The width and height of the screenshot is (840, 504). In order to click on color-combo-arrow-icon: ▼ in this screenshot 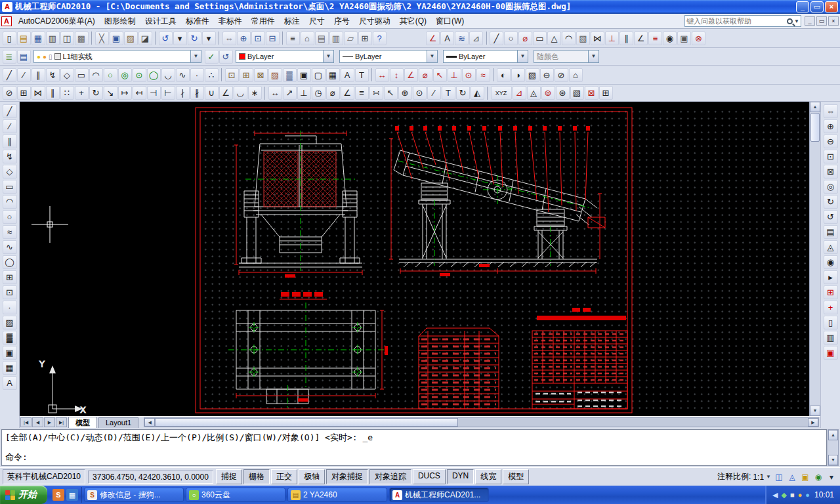, I will do `click(328, 56)`.